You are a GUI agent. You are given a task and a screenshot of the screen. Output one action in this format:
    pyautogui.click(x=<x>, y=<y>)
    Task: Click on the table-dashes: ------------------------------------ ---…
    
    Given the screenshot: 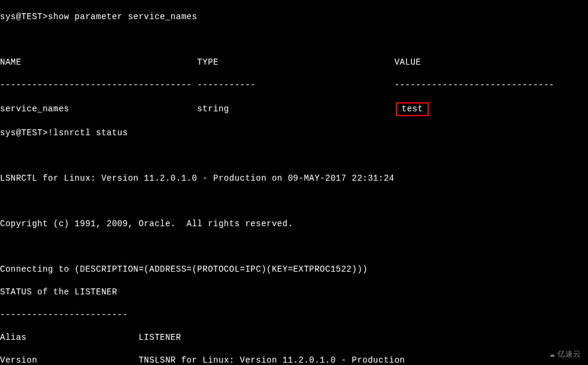 What is the action you would take?
    pyautogui.click(x=294, y=85)
    